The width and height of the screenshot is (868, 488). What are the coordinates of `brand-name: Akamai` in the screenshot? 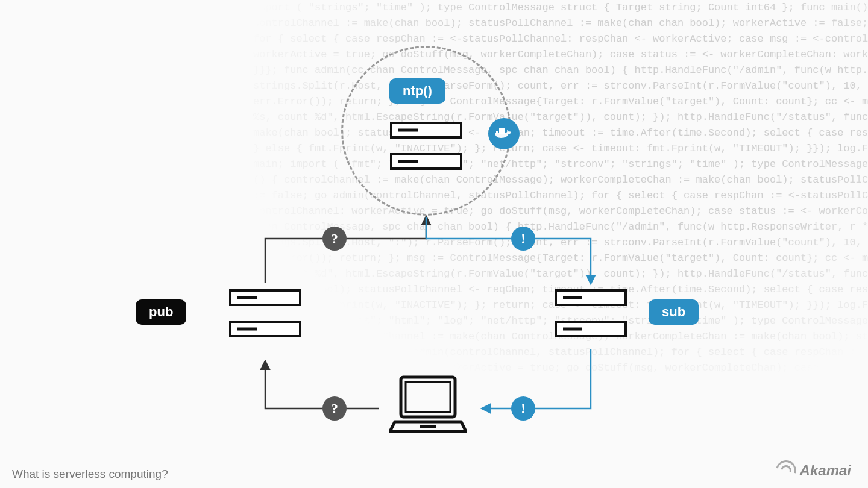 It's located at (826, 471).